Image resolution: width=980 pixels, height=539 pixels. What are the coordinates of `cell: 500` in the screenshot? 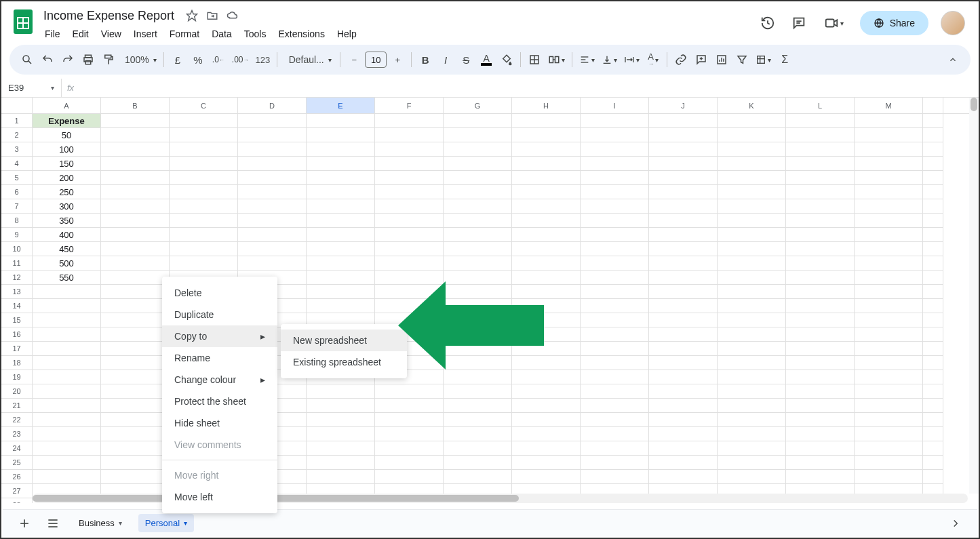 It's located at (66, 263).